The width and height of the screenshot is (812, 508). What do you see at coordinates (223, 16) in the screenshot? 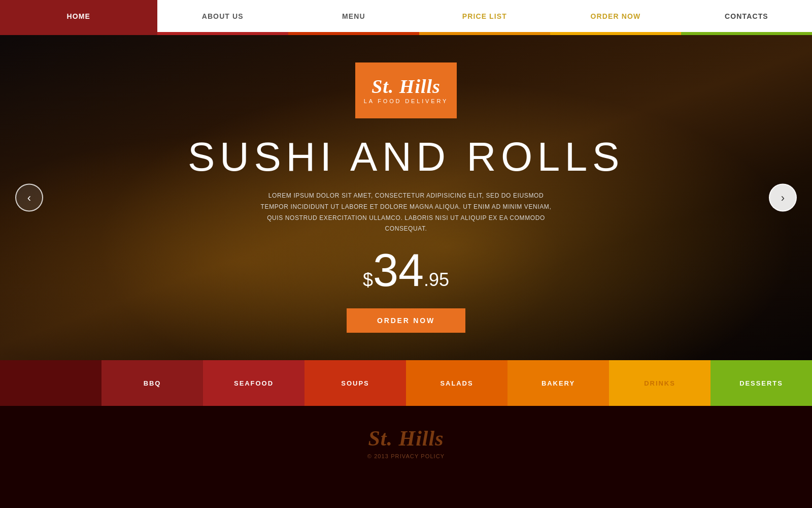
I see `nav-about: ABOUT US` at bounding box center [223, 16].